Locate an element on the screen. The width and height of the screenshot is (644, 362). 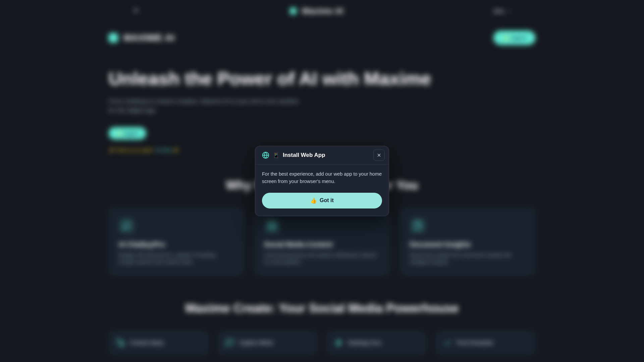
modal-header: 📱 Install Web App is located at coordinates (322, 156).